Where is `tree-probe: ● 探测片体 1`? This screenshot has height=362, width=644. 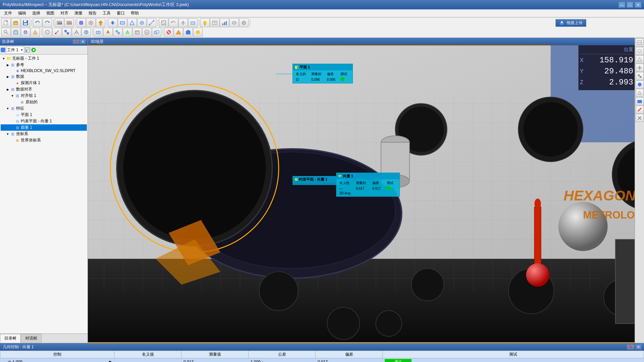 tree-probe: ● 探测片体 1 is located at coordinates (44, 83).